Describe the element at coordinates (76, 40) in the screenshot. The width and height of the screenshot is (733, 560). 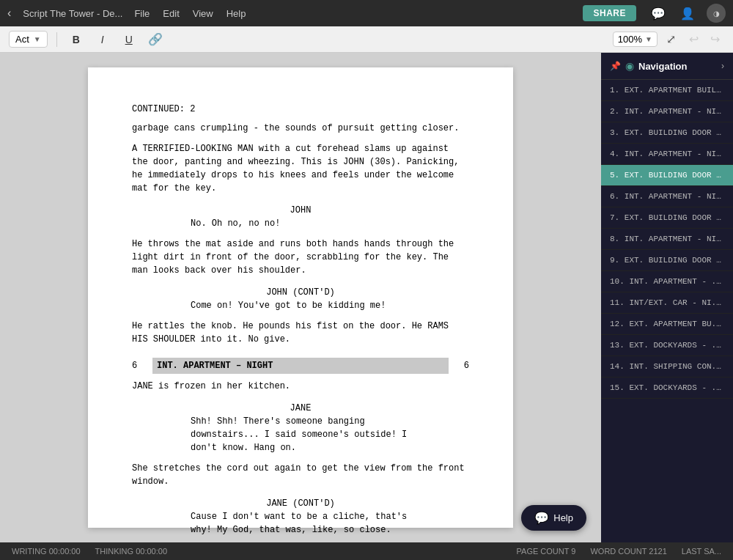
I see `bold-button: B` at that location.